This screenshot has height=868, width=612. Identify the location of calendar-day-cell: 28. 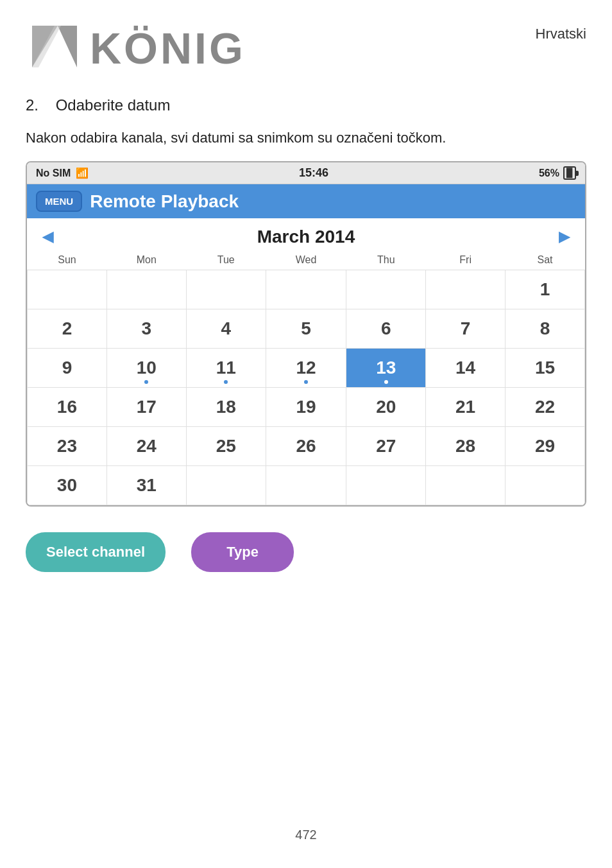
(466, 447).